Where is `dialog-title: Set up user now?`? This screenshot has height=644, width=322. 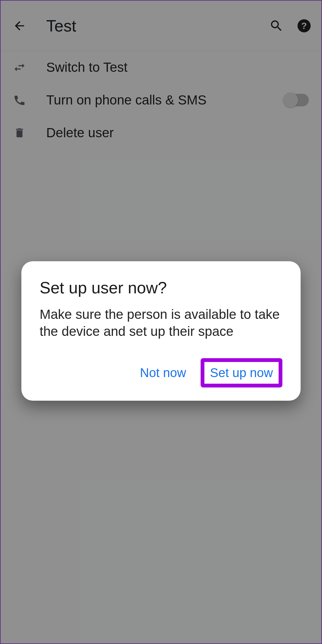 dialog-title: Set up user now? is located at coordinates (161, 288).